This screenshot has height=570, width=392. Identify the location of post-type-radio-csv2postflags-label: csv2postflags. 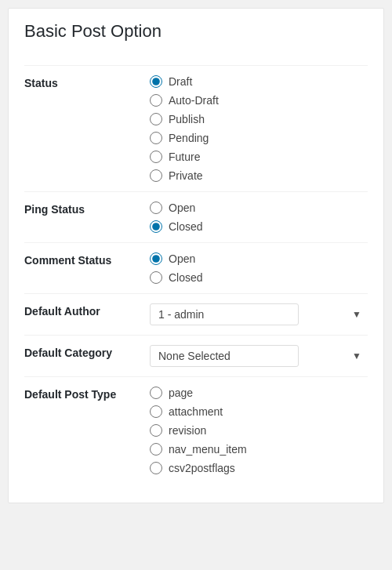
(202, 468).